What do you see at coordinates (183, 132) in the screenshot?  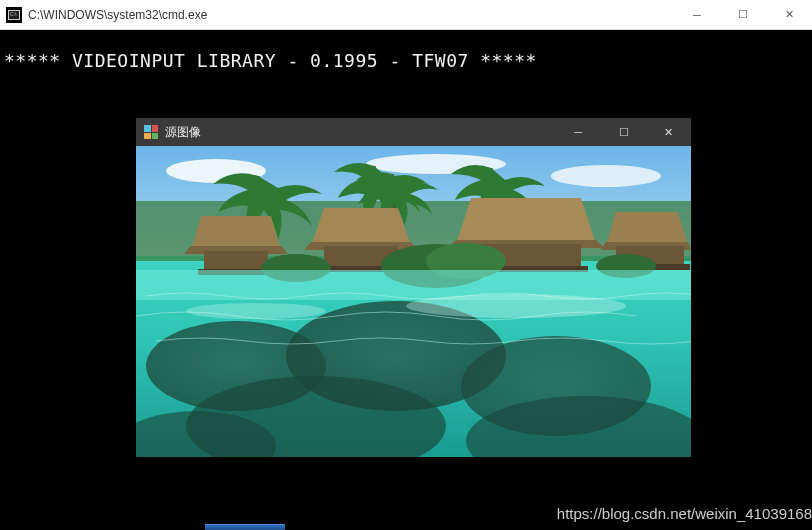 I see `image-window-title: 源图像` at bounding box center [183, 132].